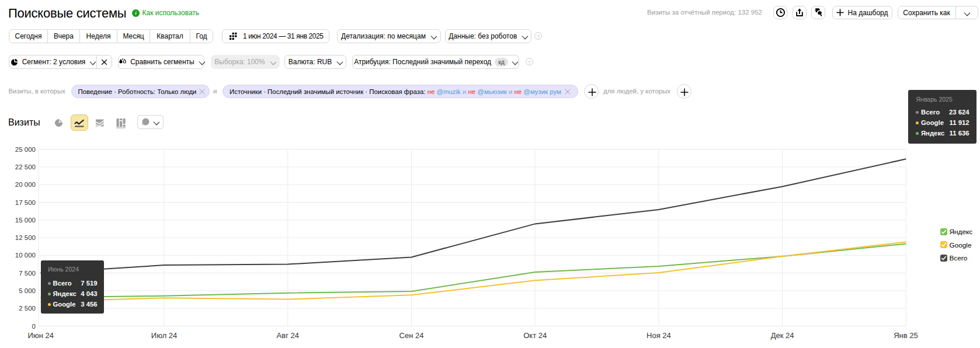 This screenshot has width=980, height=348. Describe the element at coordinates (34, 326) in the screenshot. I see `svg-text: 0` at that location.